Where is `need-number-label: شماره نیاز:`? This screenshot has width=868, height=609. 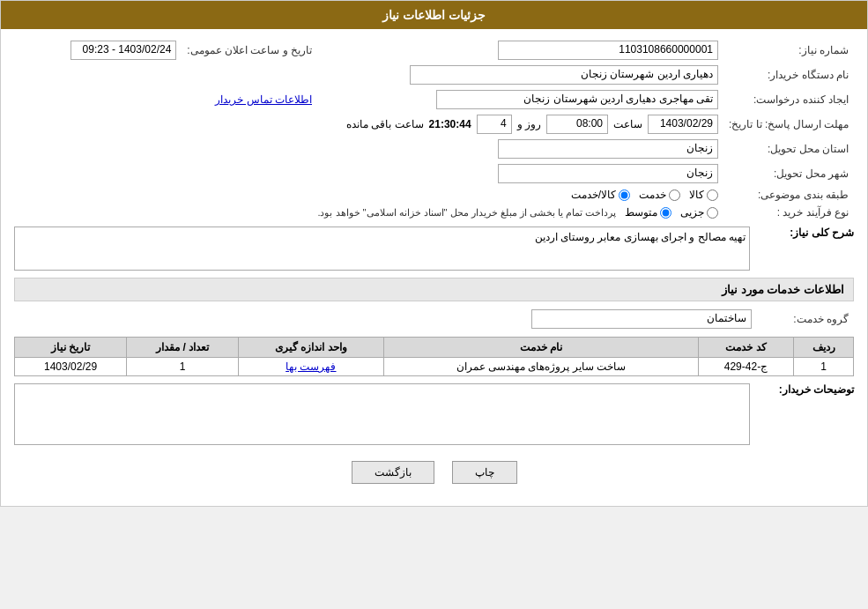 need-number-label: شماره نیاز: is located at coordinates (789, 50).